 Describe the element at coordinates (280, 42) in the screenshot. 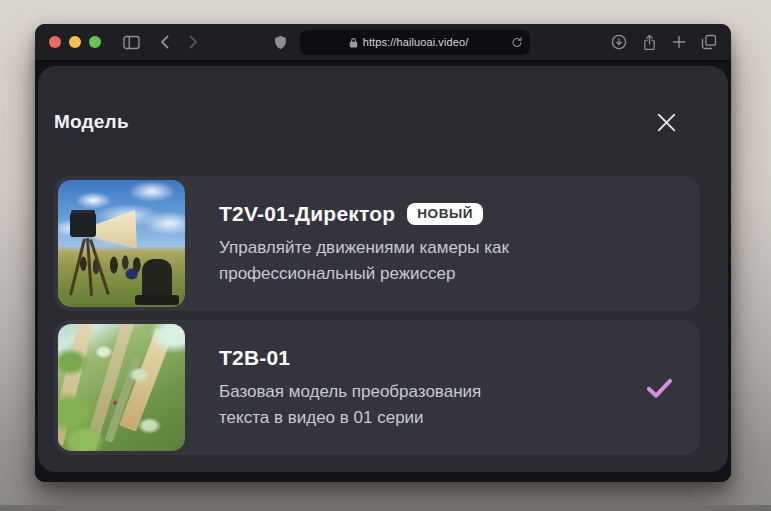

I see `privacy-report-button` at that location.